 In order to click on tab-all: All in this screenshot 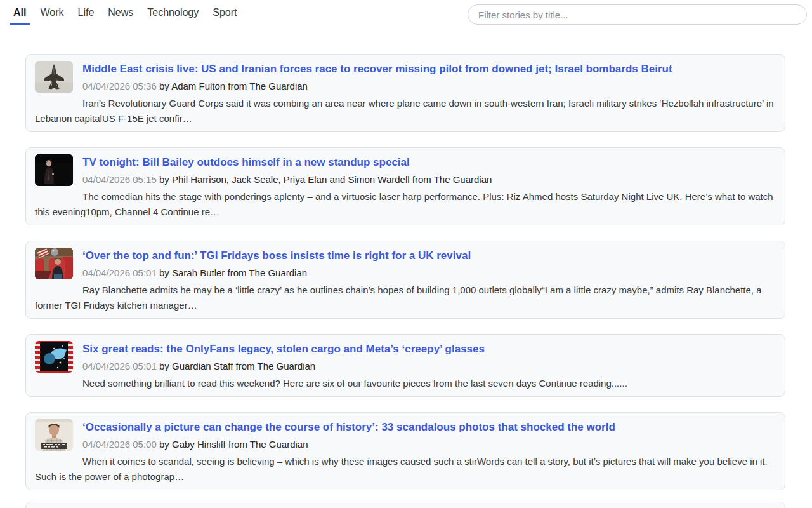, I will do `click(20, 13)`.